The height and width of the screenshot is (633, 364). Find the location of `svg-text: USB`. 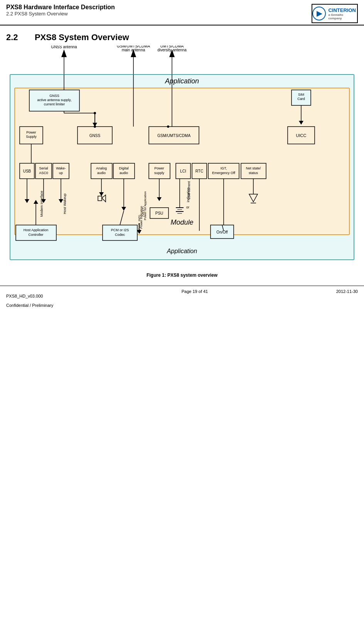

svg-text: USB is located at coordinates (27, 171).